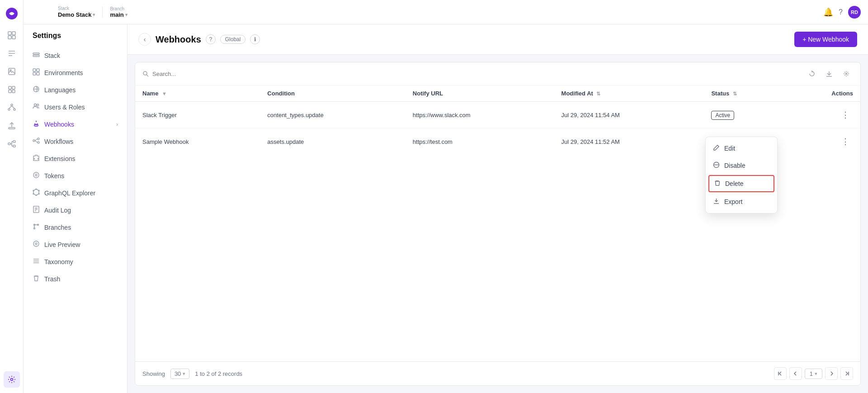  I want to click on cell-modified-at: Jul 29, 2024 11:52 AM, so click(629, 142).